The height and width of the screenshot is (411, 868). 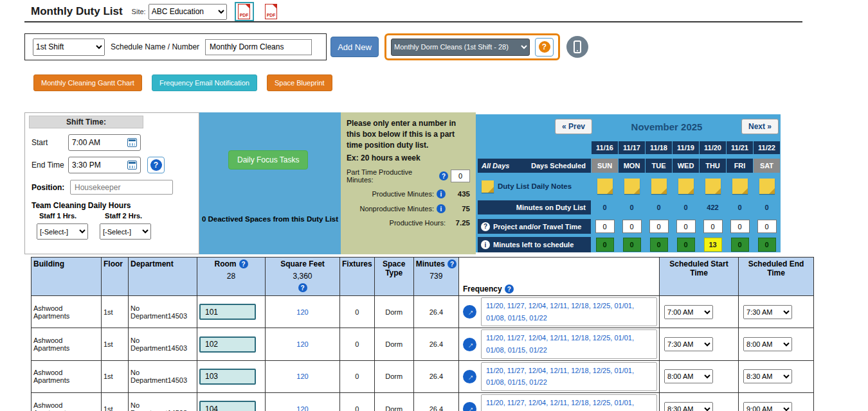 I want to click on day-header-sat: SAT, so click(x=766, y=166).